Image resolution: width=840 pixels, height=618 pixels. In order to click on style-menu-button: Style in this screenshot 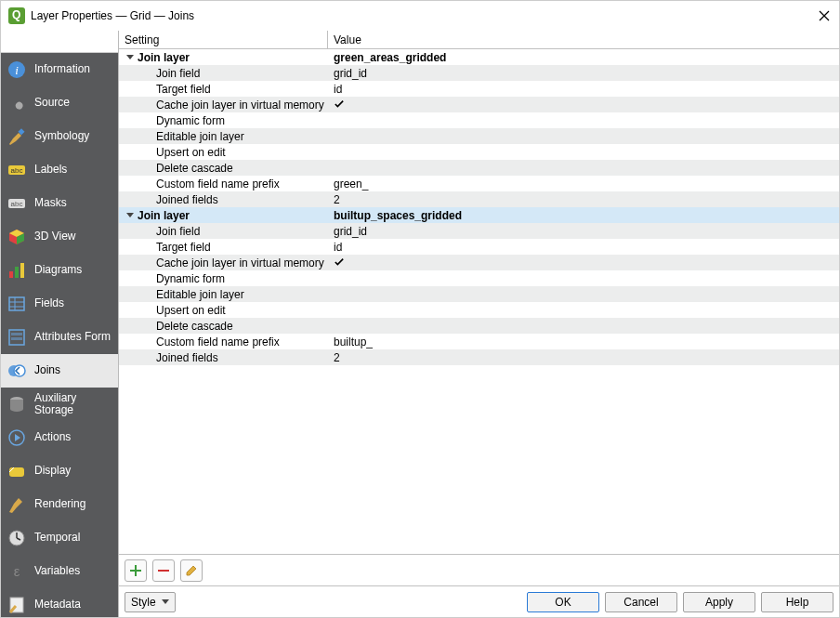, I will do `click(151, 602)`.